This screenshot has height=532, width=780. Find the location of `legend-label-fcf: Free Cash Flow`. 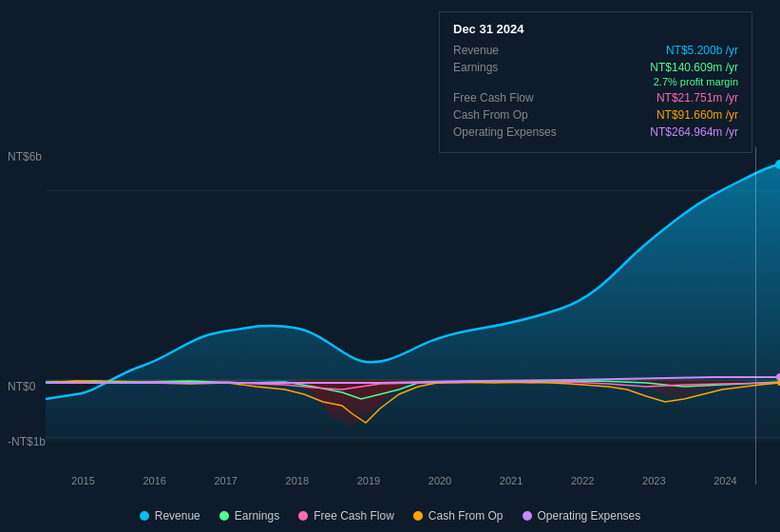

legend-label-fcf: Free Cash Flow is located at coordinates (353, 516).